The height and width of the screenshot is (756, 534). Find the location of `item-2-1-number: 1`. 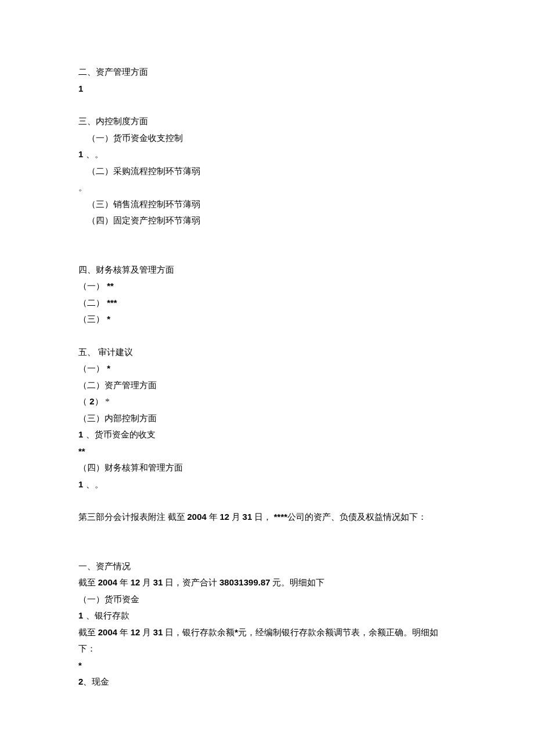

item-2-1-number: 1 is located at coordinates (267, 89).